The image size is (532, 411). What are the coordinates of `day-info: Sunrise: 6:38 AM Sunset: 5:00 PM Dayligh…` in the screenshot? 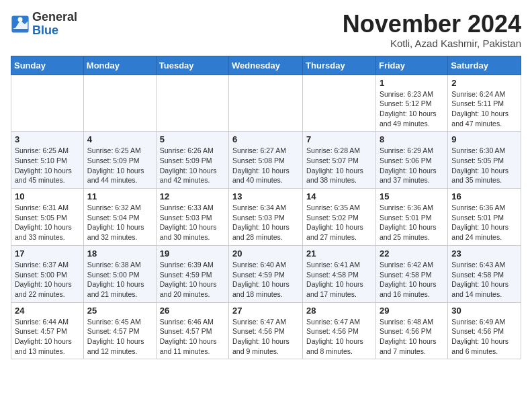 It's located at (120, 279).